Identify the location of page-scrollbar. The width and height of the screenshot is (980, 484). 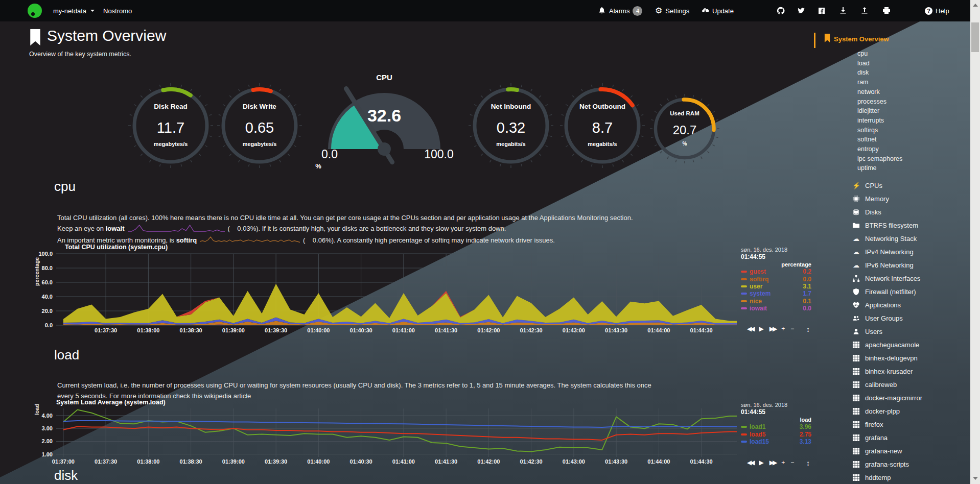
(975, 242).